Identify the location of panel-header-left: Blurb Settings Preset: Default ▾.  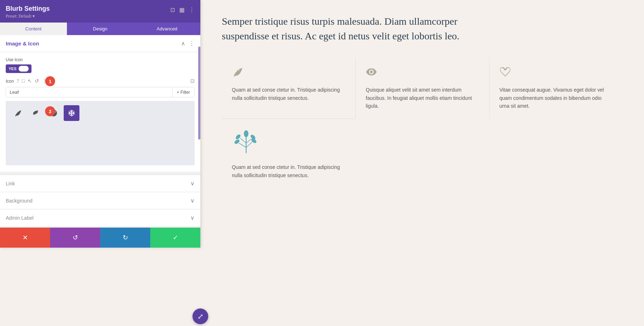
(28, 12).